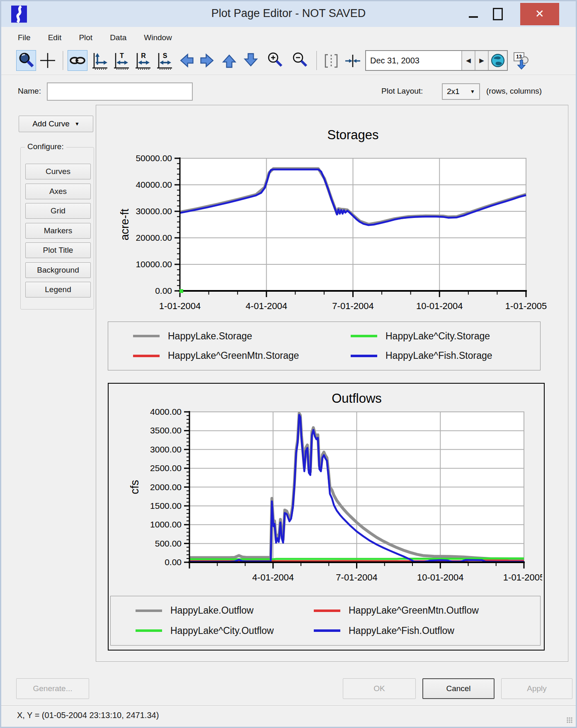 This screenshot has height=728, width=577. I want to click on page-right-button, so click(208, 60).